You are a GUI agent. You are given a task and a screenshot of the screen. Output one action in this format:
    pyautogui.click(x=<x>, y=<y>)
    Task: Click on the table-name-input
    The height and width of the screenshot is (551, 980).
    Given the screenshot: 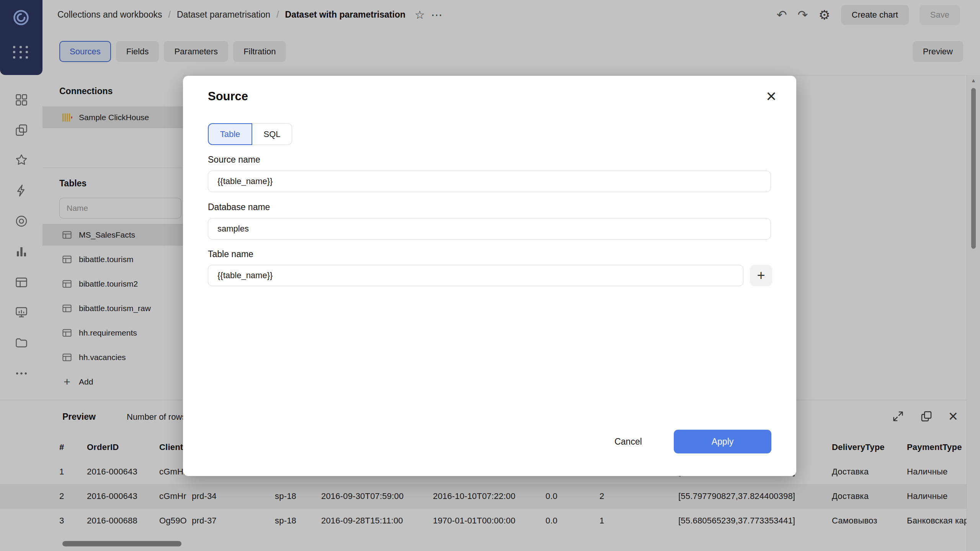 What is the action you would take?
    pyautogui.click(x=475, y=276)
    